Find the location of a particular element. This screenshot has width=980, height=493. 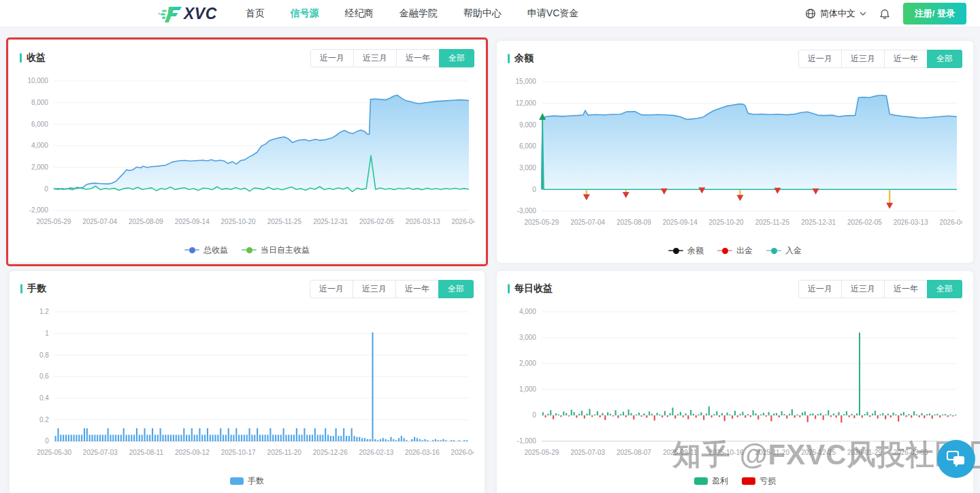

svg-text: 0.8 is located at coordinates (44, 355).